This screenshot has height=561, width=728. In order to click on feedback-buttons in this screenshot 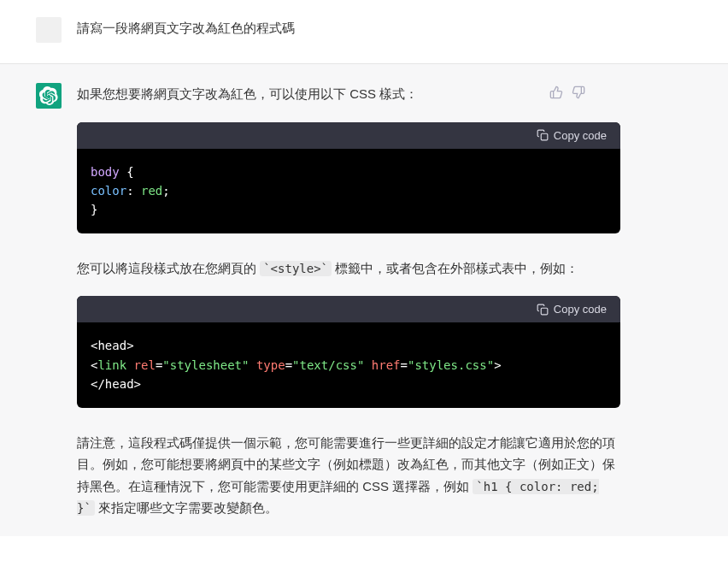, I will do `click(584, 92)`.